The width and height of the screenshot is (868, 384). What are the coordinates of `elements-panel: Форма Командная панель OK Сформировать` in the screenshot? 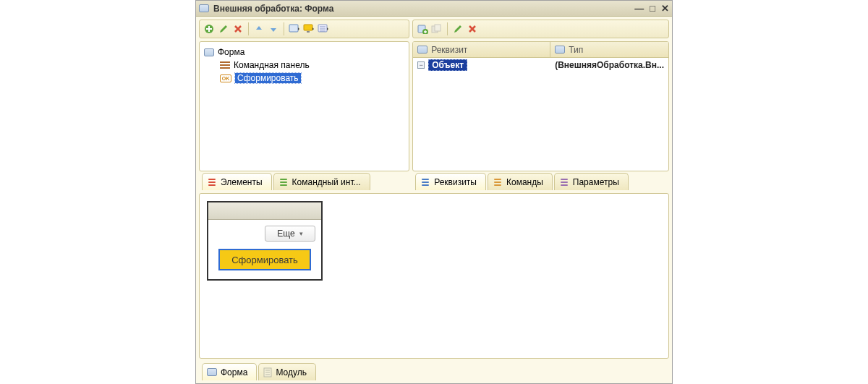 It's located at (304, 105).